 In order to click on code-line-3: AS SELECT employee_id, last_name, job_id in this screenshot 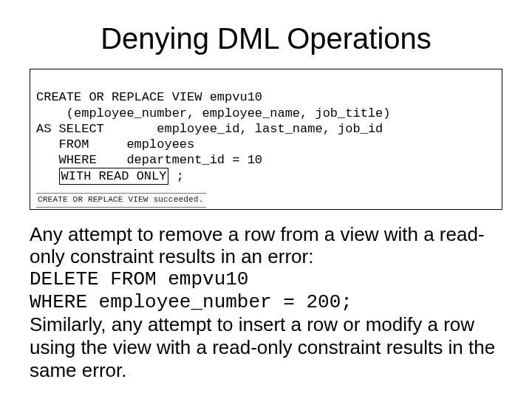, I will do `click(210, 129)`.